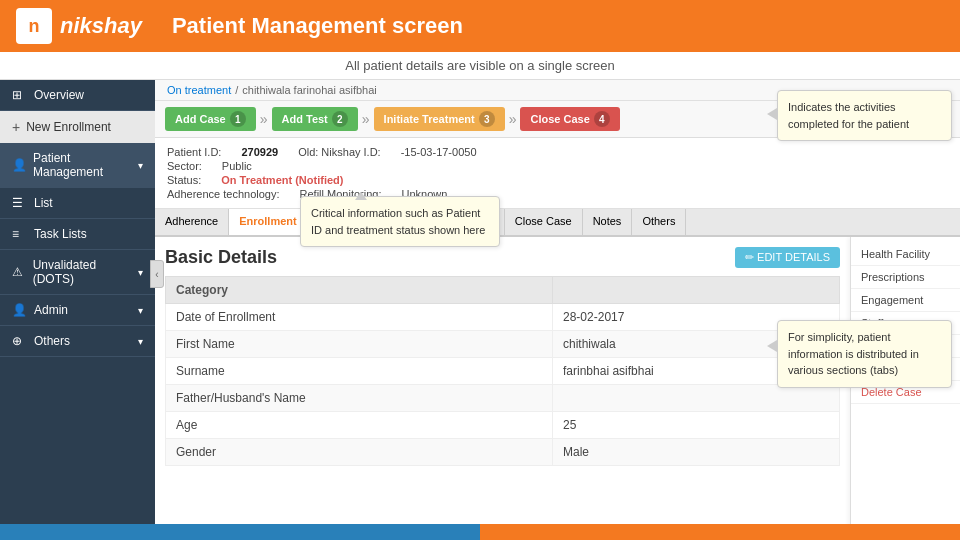 Image resolution: width=960 pixels, height=540 pixels. Describe the element at coordinates (608, 222) in the screenshot. I see `tab-notes: Notes` at that location.